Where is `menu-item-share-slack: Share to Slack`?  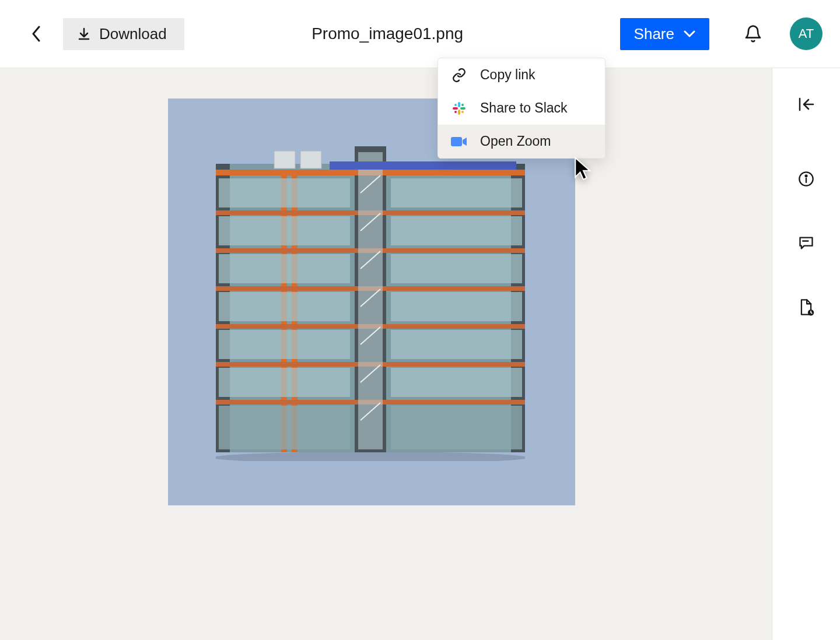
menu-item-share-slack: Share to Slack is located at coordinates (522, 108).